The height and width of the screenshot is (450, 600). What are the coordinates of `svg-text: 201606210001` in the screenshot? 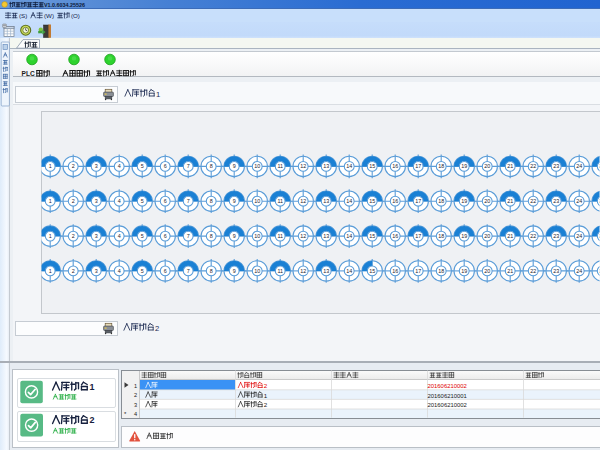 It's located at (448, 396).